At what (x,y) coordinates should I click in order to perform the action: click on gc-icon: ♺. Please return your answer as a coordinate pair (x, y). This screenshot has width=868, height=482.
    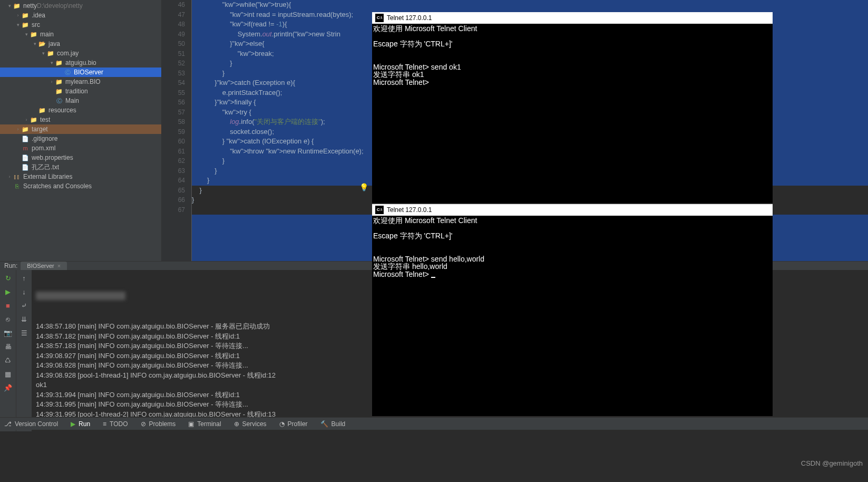
    Looking at the image, I should click on (8, 360).